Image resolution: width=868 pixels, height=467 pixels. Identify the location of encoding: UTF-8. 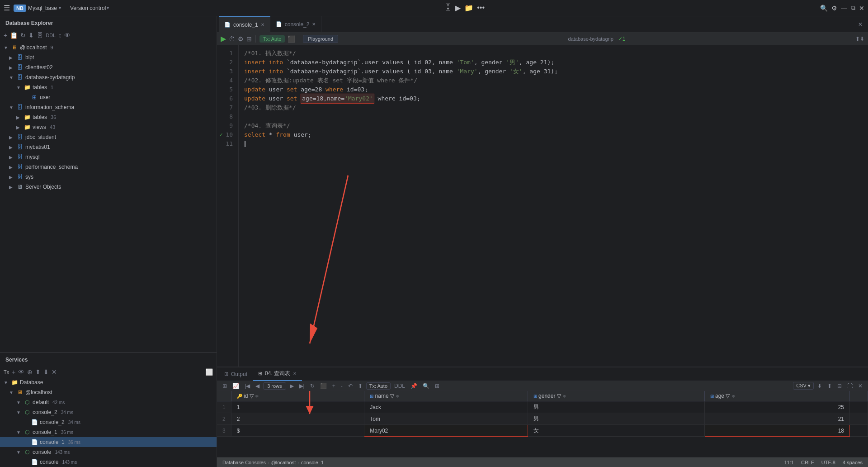
(828, 462).